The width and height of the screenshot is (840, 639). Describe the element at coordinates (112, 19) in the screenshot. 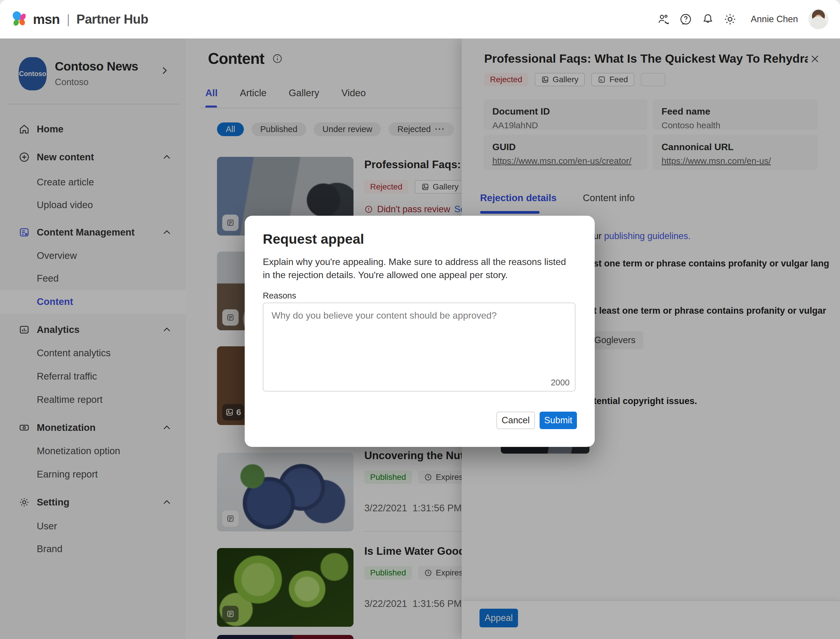

I see `brand-product: Partner Hub` at that location.